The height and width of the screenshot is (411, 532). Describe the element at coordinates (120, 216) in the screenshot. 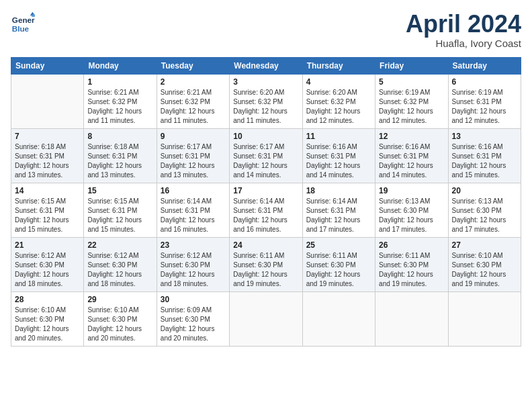

I see `day-detail: Sunrise: 6:15 AM Sunset: 6:31 PM Dayligh…` at that location.